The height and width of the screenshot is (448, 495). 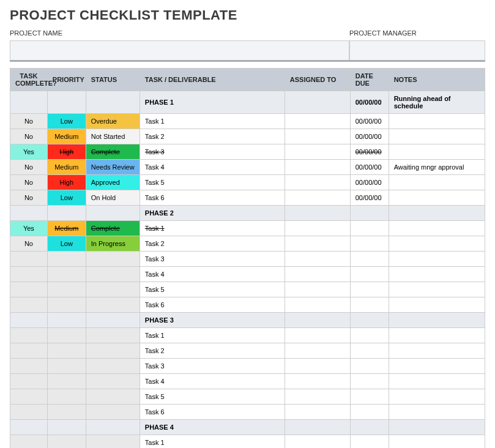 What do you see at coordinates (180, 50) in the screenshot?
I see `project-name-input` at bounding box center [180, 50].